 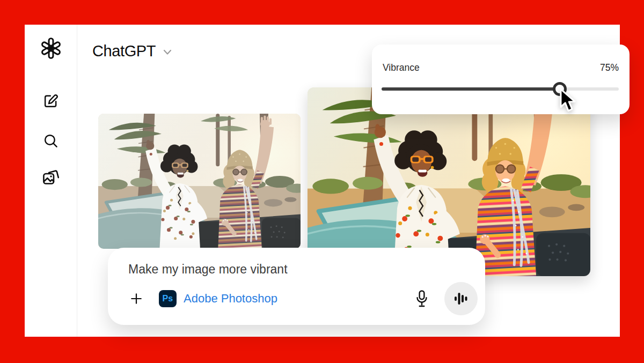 I want to click on voice-mode-button, so click(x=461, y=299).